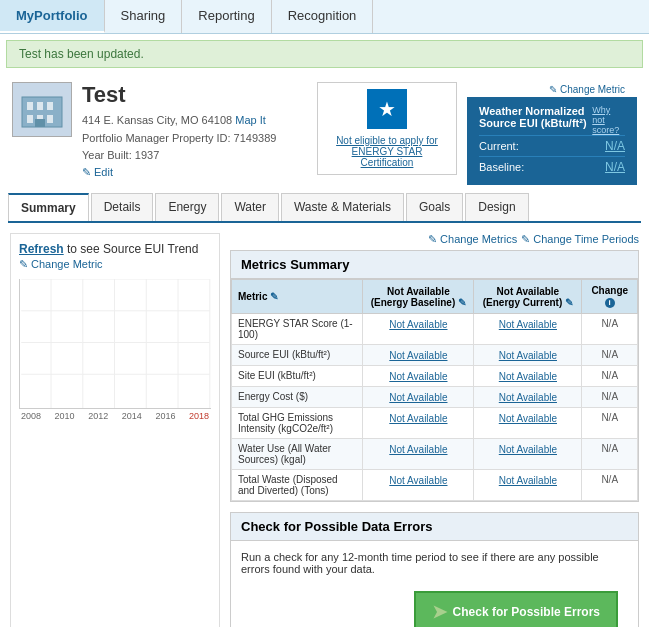  What do you see at coordinates (502, 167) in the screenshot?
I see `baseline-label: Baseline:` at bounding box center [502, 167].